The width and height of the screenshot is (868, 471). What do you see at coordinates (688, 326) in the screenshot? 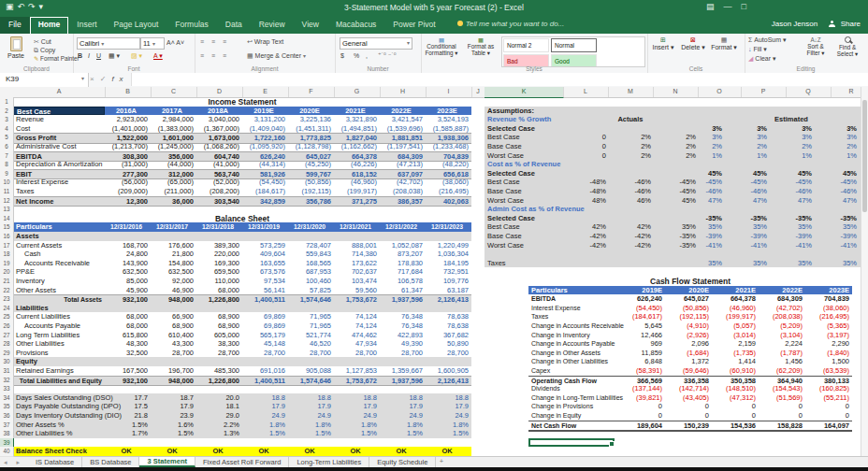
I see `cell: (4,910)` at bounding box center [688, 326].